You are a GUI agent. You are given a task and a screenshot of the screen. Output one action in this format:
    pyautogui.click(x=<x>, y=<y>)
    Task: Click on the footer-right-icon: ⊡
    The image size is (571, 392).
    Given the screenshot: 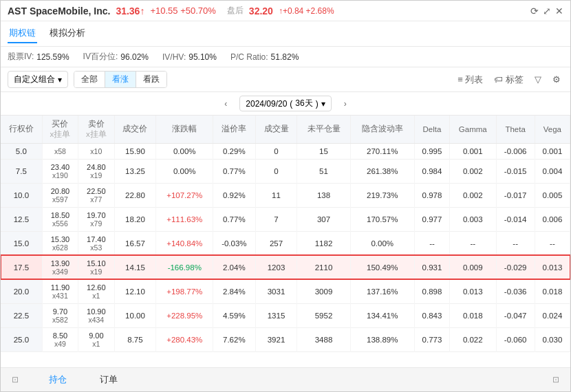 What is the action you would take?
    pyautogui.click(x=556, y=380)
    